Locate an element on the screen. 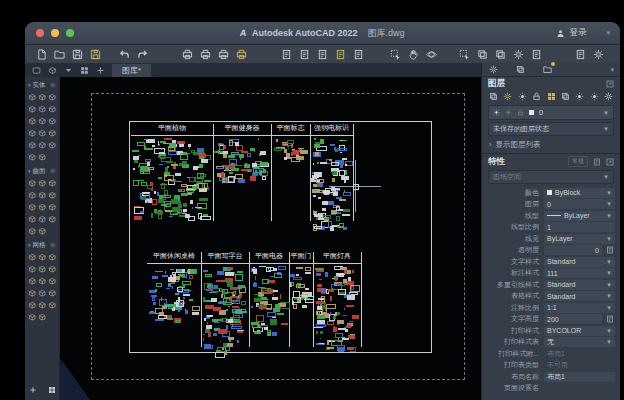 The height and width of the screenshot is (400, 624). edit-doc-button is located at coordinates (304, 54).